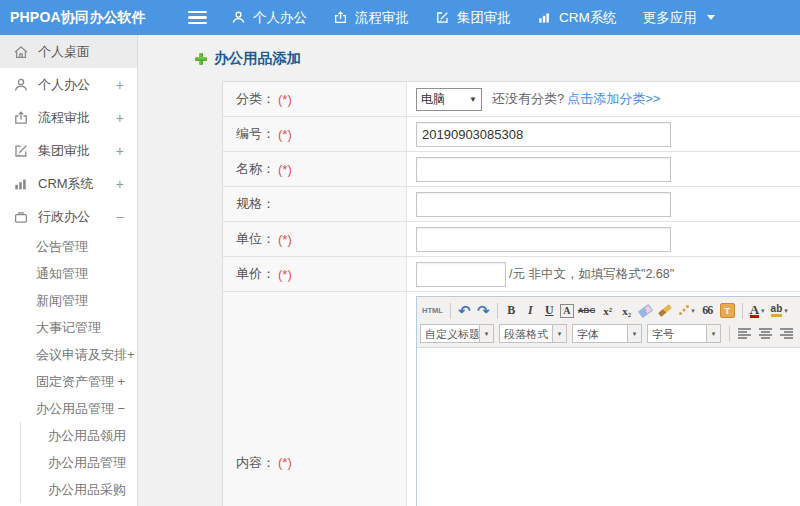 The image size is (800, 506). I want to click on field-label: 内容： (*), so click(315, 399).